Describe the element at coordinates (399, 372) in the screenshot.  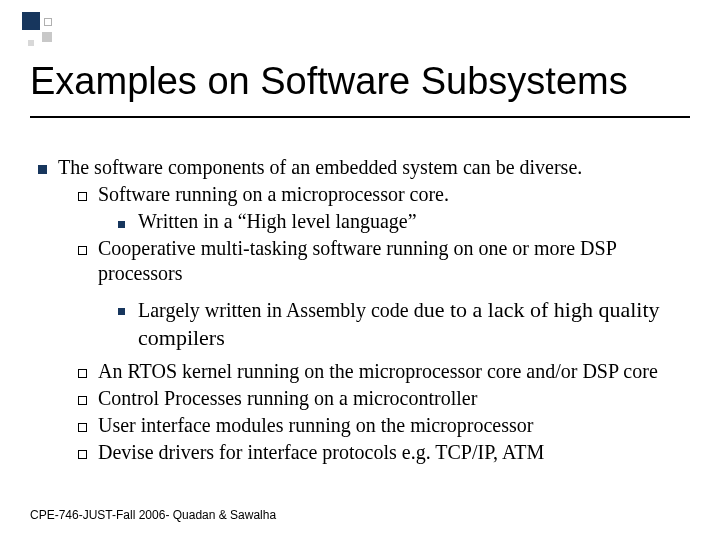
I see `list-text: An RTOS kernel running on the microproce…` at that location.